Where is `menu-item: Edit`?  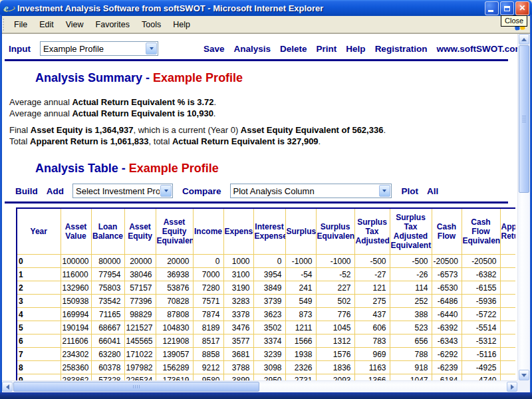 menu-item: Edit is located at coordinates (47, 25).